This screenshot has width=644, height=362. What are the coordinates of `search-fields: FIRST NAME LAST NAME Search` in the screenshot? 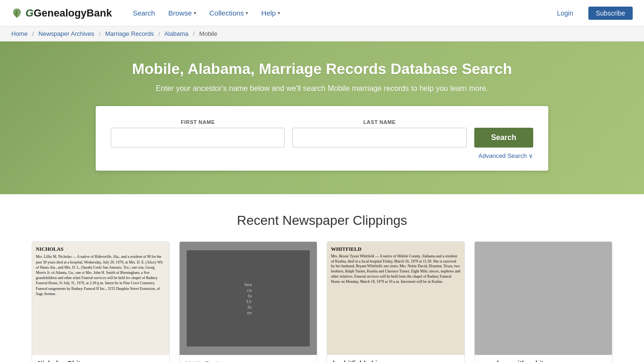 It's located at (322, 133).